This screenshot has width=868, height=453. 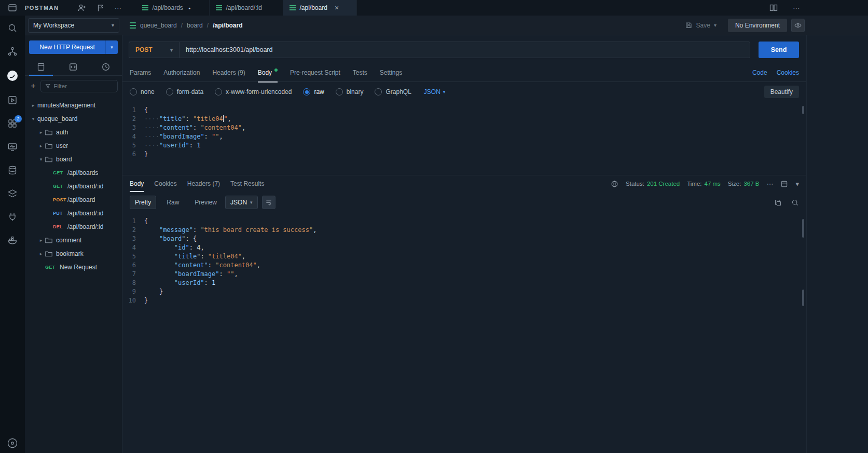 I want to click on tree-item-/api/board/:id: GET/api/board/:id, so click(x=74, y=186).